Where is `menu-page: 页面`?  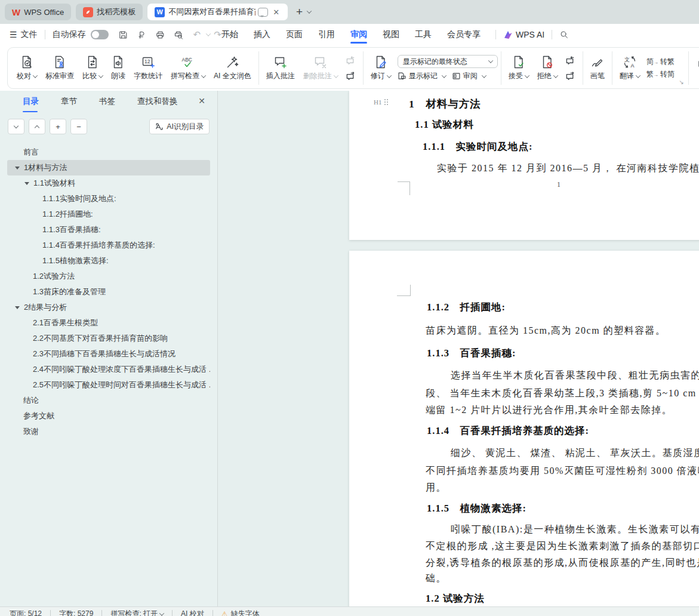
menu-page: 页面 is located at coordinates (294, 35).